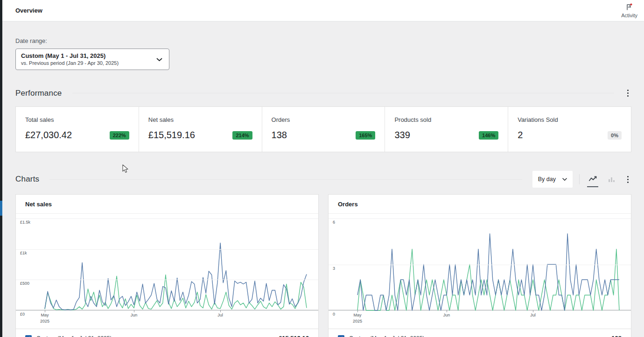  I want to click on performance-menu-button, so click(628, 93).